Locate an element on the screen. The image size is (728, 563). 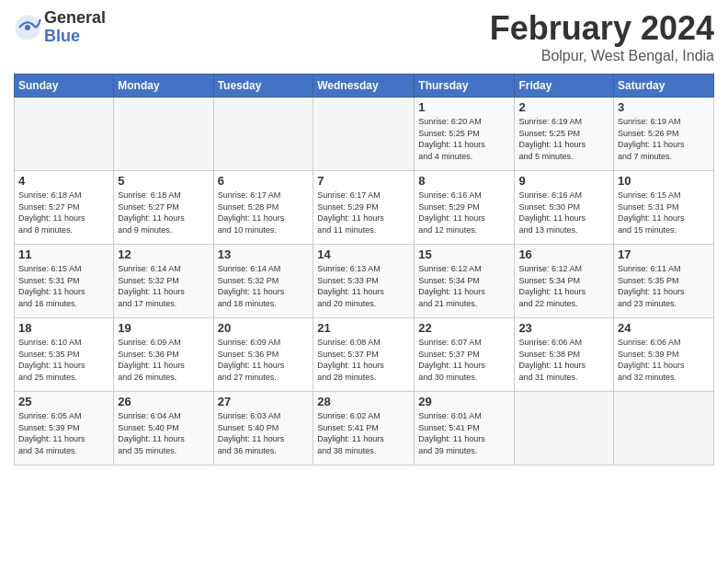
calendar-header-row: SundayMondayTuesdayWednesdayThursdayFrid… is located at coordinates (364, 86).